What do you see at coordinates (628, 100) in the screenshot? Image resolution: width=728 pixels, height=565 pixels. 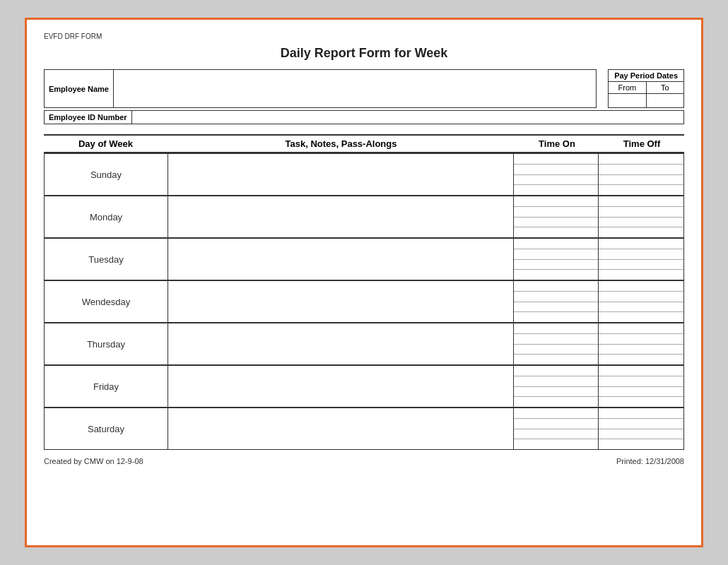 I see `from-input` at bounding box center [628, 100].